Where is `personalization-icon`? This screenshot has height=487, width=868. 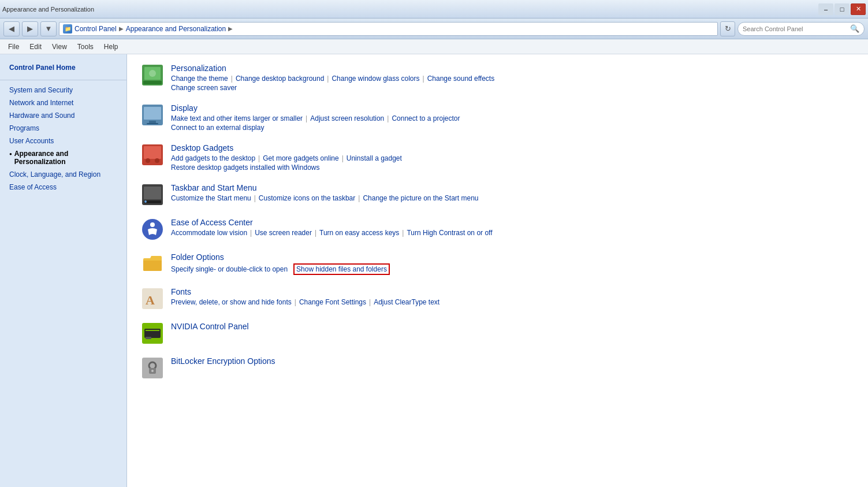
personalization-icon is located at coordinates (152, 75).